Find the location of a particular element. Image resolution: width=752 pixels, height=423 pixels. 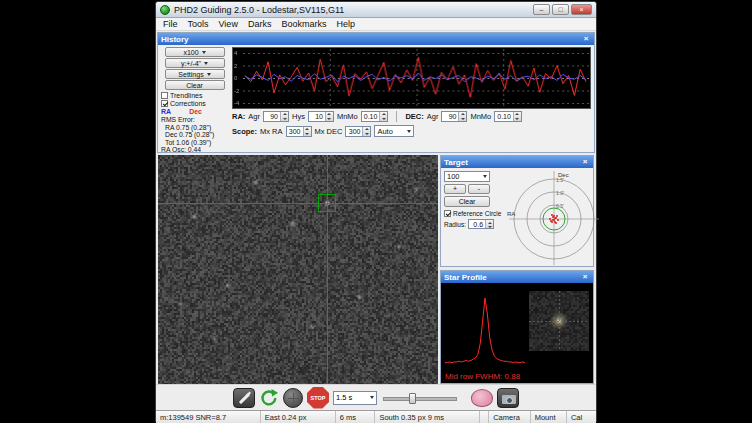

reference-circle-label: Reference Circle is located at coordinates (477, 214).